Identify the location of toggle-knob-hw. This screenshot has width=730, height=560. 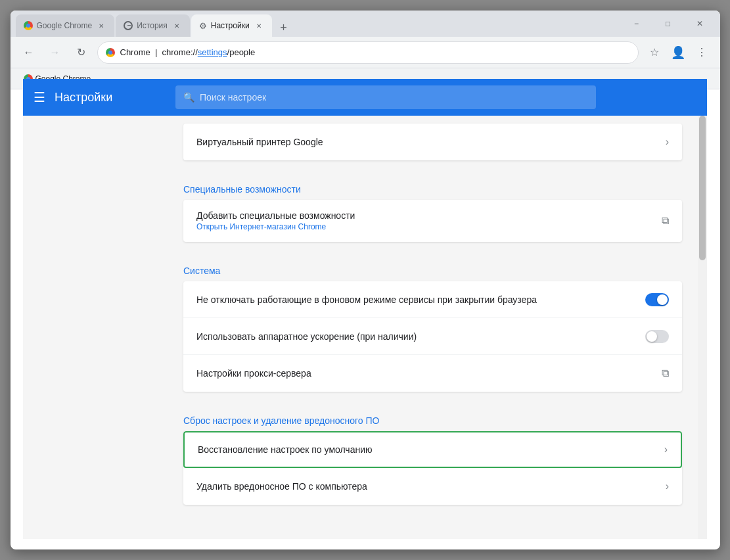
(652, 337).